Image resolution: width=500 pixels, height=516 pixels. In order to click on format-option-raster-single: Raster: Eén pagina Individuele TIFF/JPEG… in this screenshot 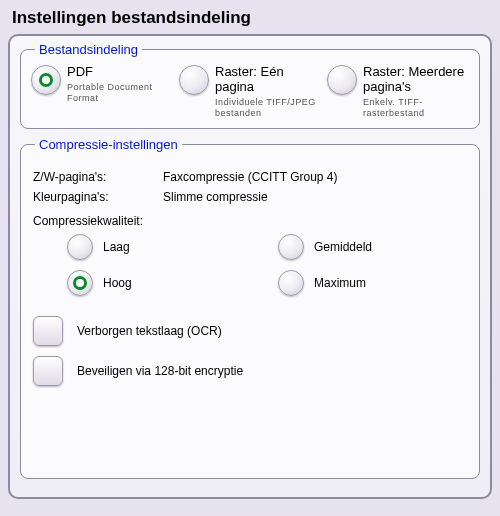, I will do `click(250, 92)`.